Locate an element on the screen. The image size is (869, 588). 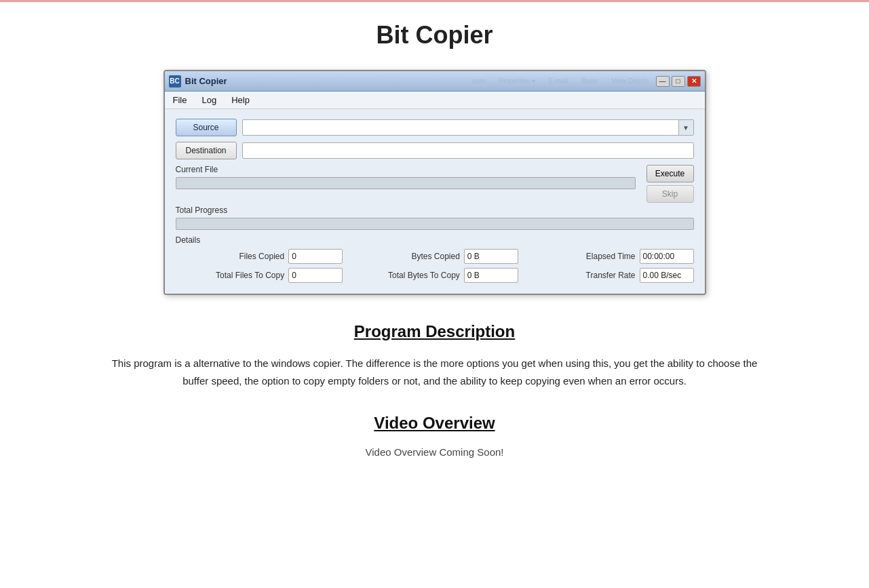
menu-log: Log is located at coordinates (209, 100).